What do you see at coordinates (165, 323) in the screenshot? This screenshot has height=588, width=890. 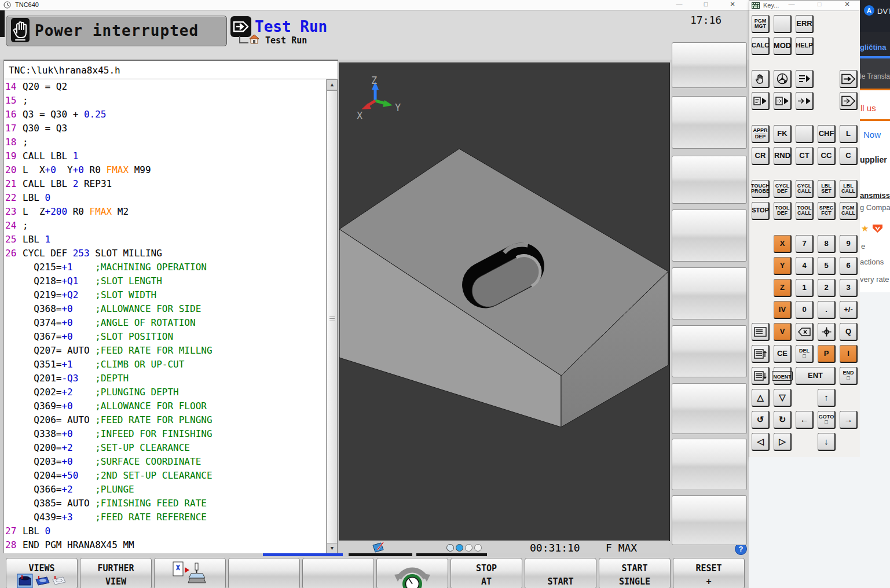 I see `code-line: Q374=+0 ;ANGLE OF ROTATION` at bounding box center [165, 323].